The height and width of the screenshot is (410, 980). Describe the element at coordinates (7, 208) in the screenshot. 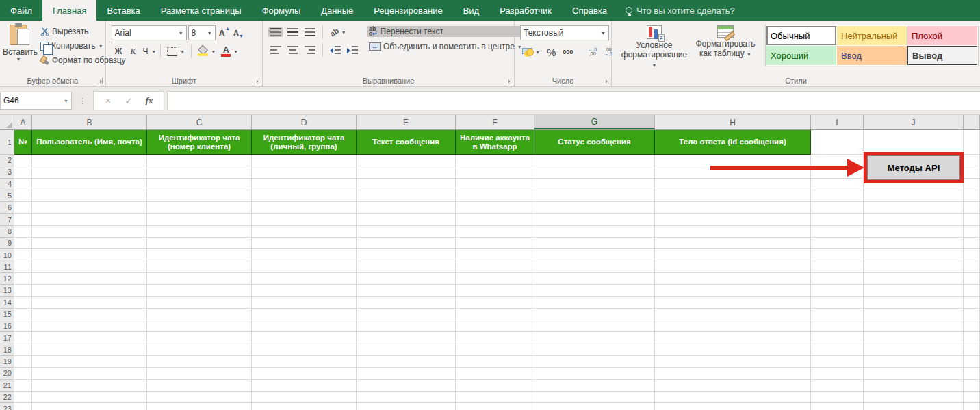

I see `row-header-6: 6` at that location.